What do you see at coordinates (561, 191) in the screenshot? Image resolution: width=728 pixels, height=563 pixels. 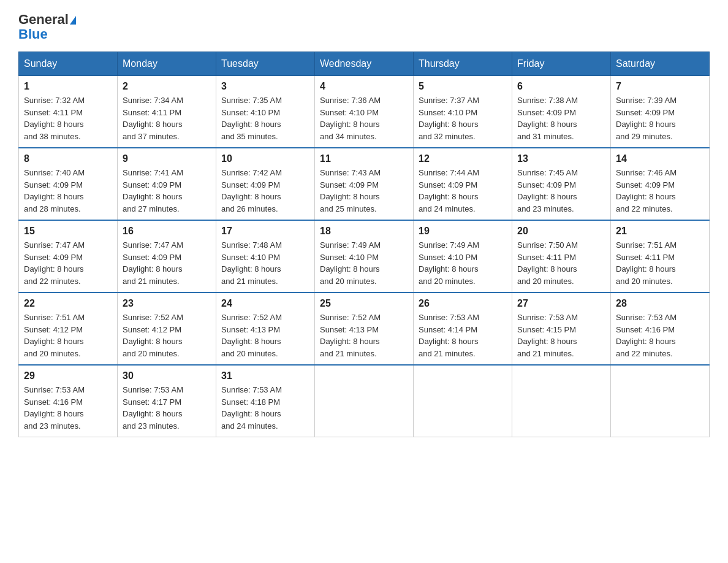 I see `day-info: Sunrise: 7:45 AMSunset: 4:09 PMDaylight:…` at bounding box center [561, 191].